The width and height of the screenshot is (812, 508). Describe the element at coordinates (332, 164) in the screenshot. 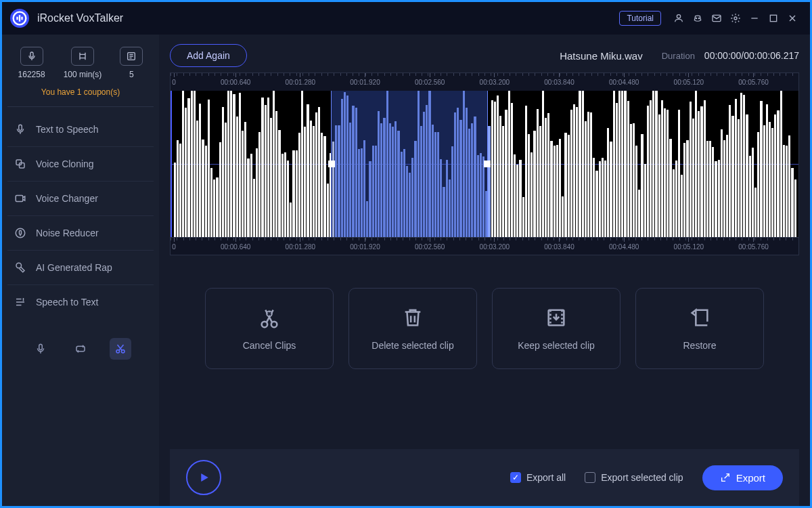

I see `selection-handle-left` at that location.